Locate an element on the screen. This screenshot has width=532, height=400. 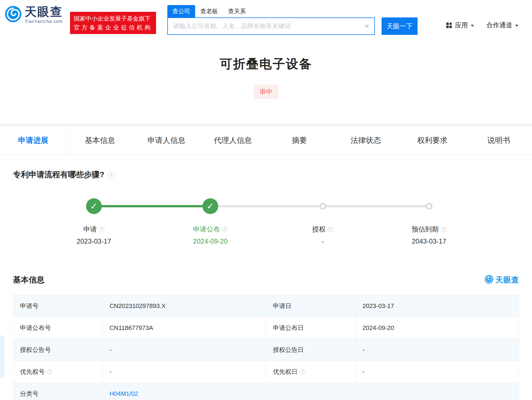
search-area: 查公司 查老板 查关系 × 天眼一下 is located at coordinates (292, 20).